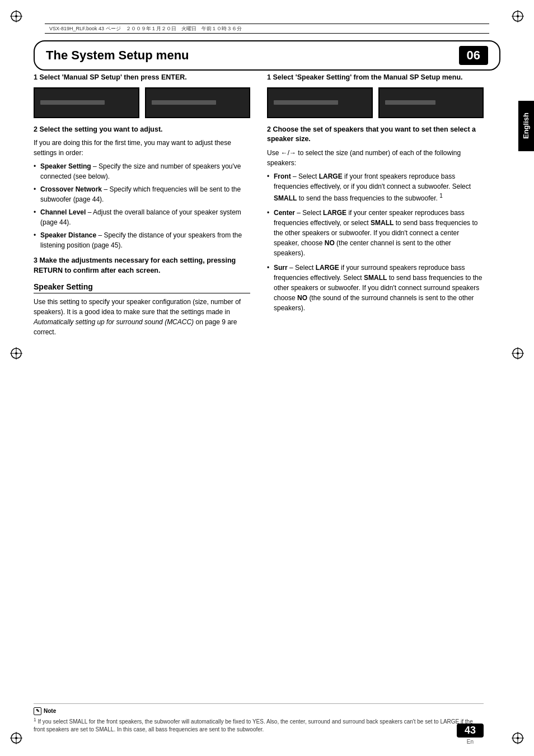  Describe the element at coordinates (66, 166) in the screenshot. I see `bullet-bold-1: Speaker Setting` at that location.